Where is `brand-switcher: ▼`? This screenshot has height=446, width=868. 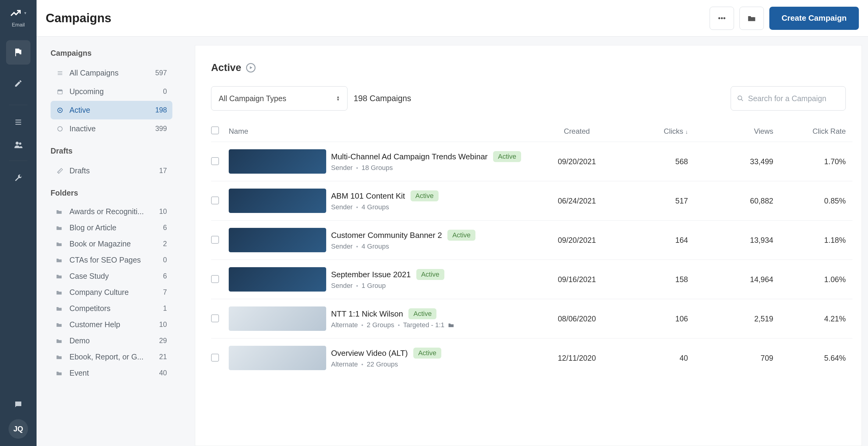 brand-switcher: ▼ is located at coordinates (18, 13).